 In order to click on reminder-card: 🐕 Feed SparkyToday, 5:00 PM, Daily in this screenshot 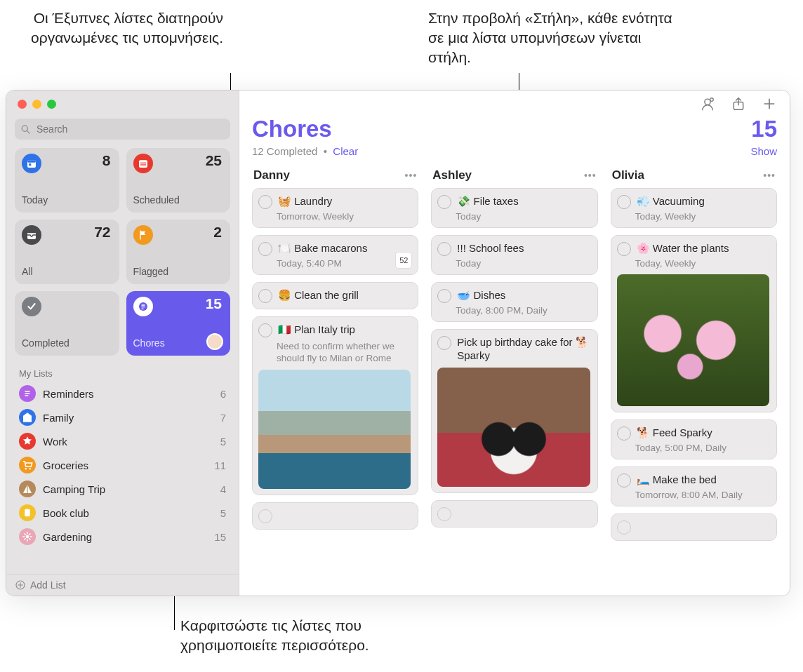, I will do `click(694, 439)`.